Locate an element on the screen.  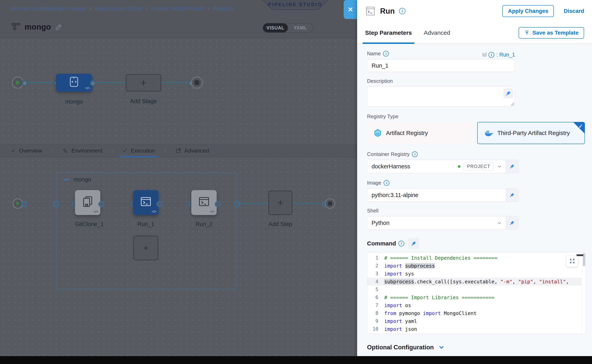
shell-label: Shell is located at coordinates (476, 211).